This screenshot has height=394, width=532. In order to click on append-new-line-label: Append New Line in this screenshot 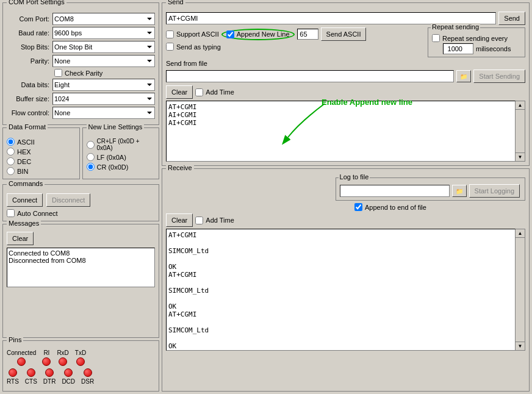, I will do `click(264, 34)`.